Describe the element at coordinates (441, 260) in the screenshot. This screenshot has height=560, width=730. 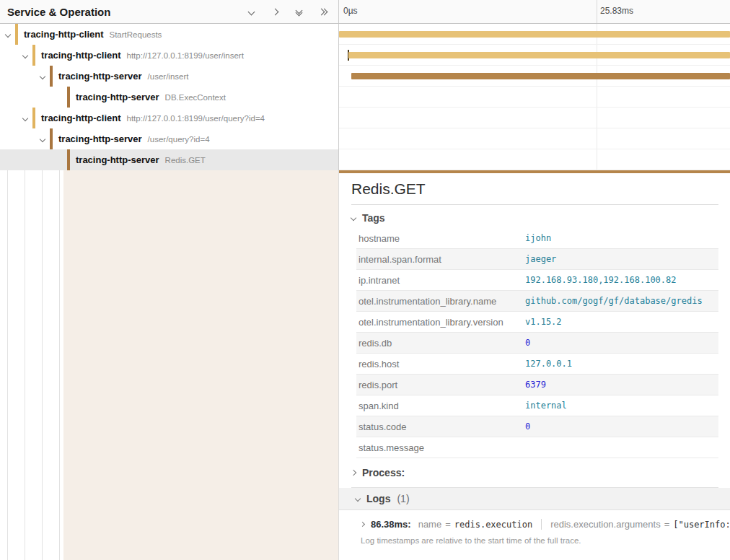
I see `tag-key: internal.span.format` at that location.